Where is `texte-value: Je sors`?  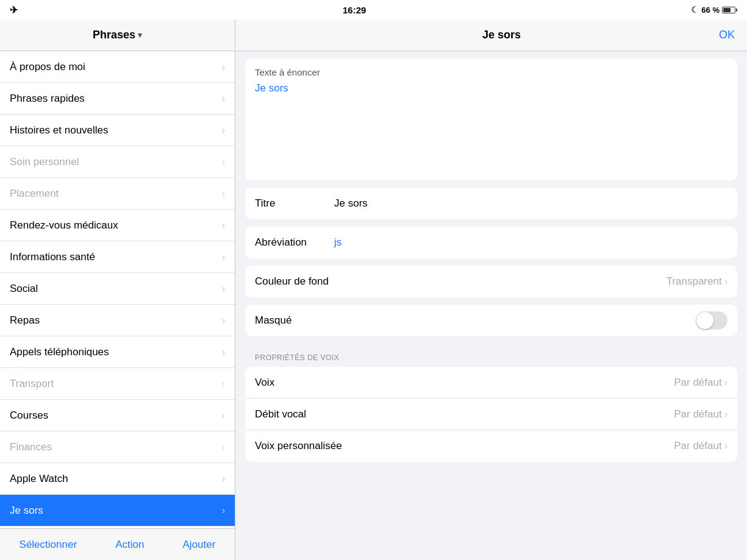
texte-value: Je sors is located at coordinates (491, 88).